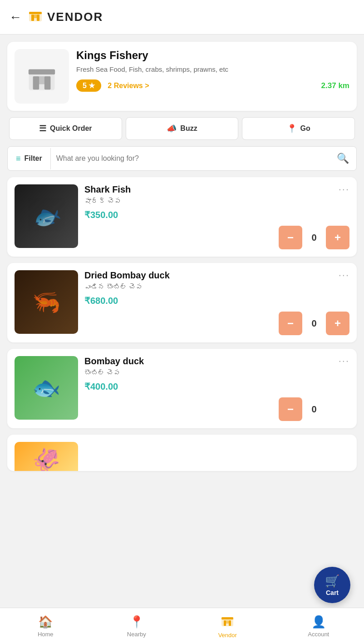  Describe the element at coordinates (46, 456) in the screenshot. I see `product-image-fourth` at that location.